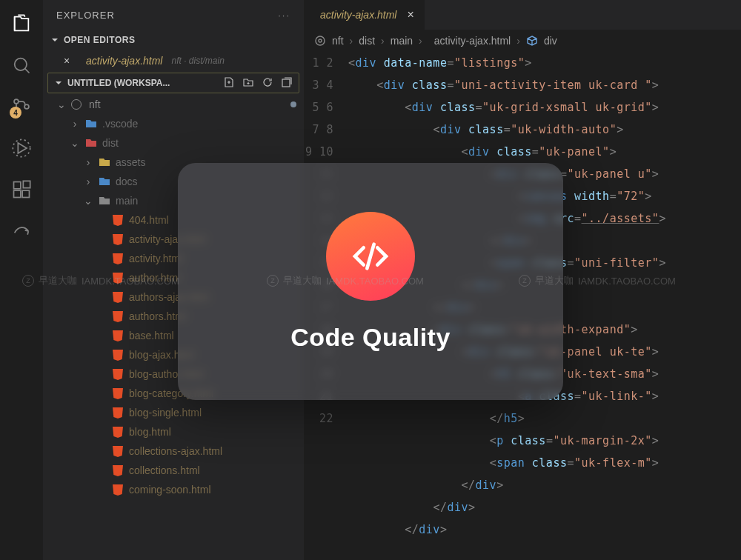  I want to click on circle-icon, so click(76, 104).